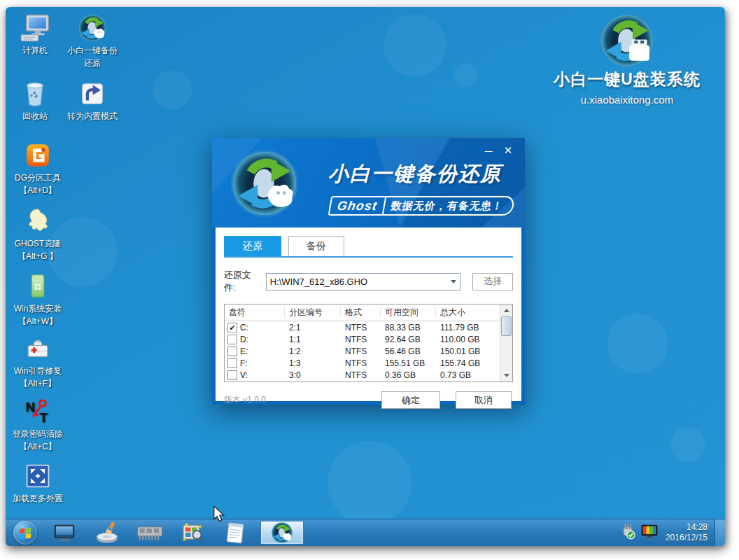 The width and height of the screenshot is (739, 560). Describe the element at coordinates (150, 533) in the screenshot. I see `taskbar-memory-icon` at that location.